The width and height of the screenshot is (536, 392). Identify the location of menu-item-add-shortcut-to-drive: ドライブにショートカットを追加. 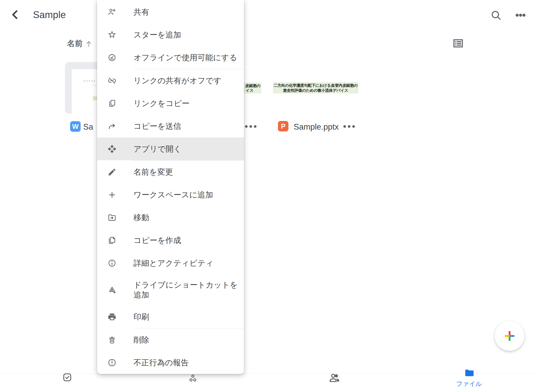
(171, 290).